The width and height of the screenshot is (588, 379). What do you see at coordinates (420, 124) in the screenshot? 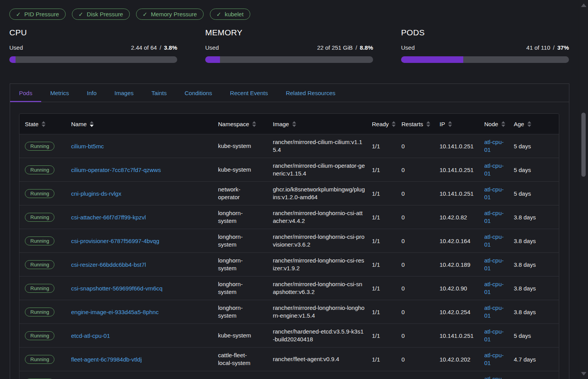
I see `column-header: Restarts` at bounding box center [420, 124].